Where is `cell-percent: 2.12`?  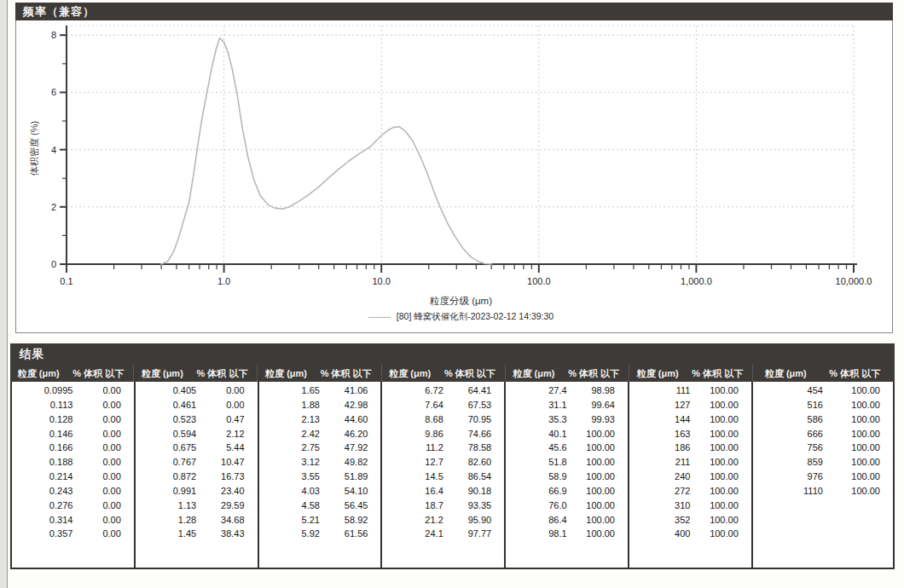
cell-percent: 2.12 is located at coordinates (227, 435).